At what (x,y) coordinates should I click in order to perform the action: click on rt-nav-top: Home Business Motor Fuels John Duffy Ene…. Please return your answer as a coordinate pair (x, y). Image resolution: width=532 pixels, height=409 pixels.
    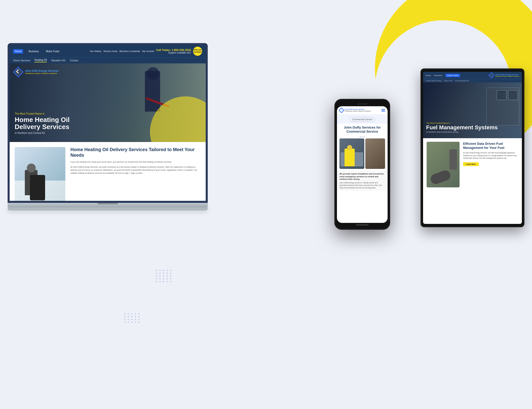
    Looking at the image, I should click on (472, 75).